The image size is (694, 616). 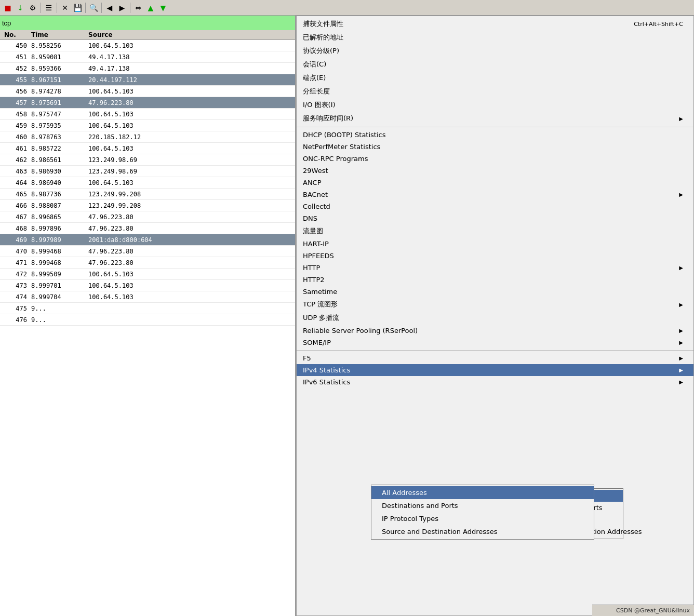 I want to click on flyout-item: Source and Destination Addresses, so click(x=483, y=532).